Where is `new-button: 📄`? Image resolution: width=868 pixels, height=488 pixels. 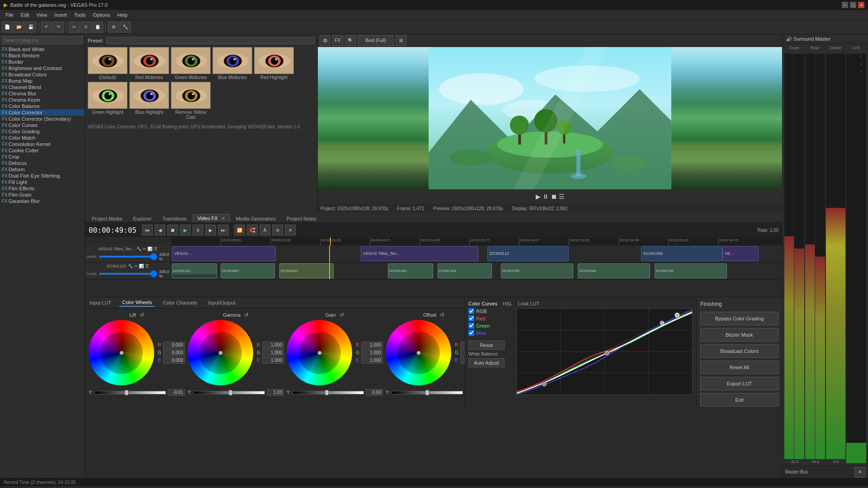
new-button: 📄 is located at coordinates (7, 27).